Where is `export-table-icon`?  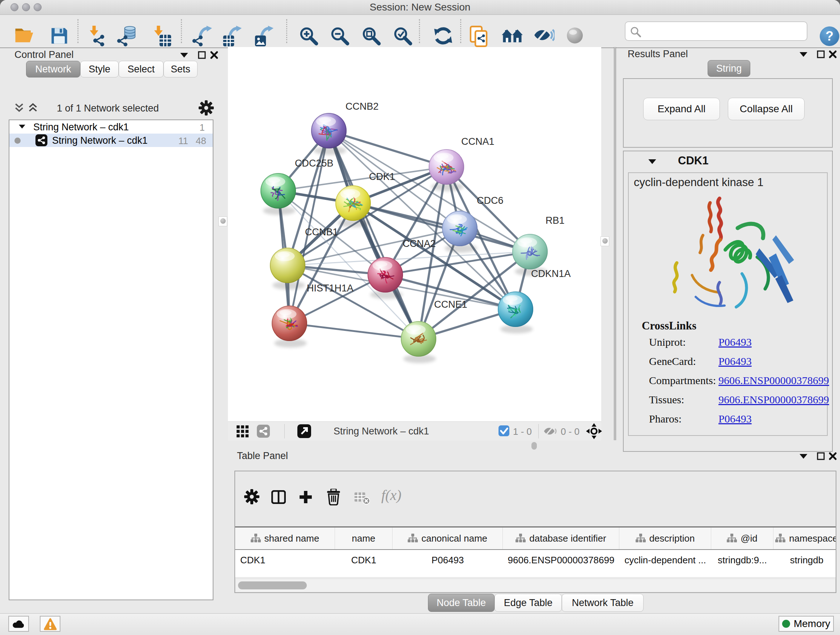 export-table-icon is located at coordinates (232, 36).